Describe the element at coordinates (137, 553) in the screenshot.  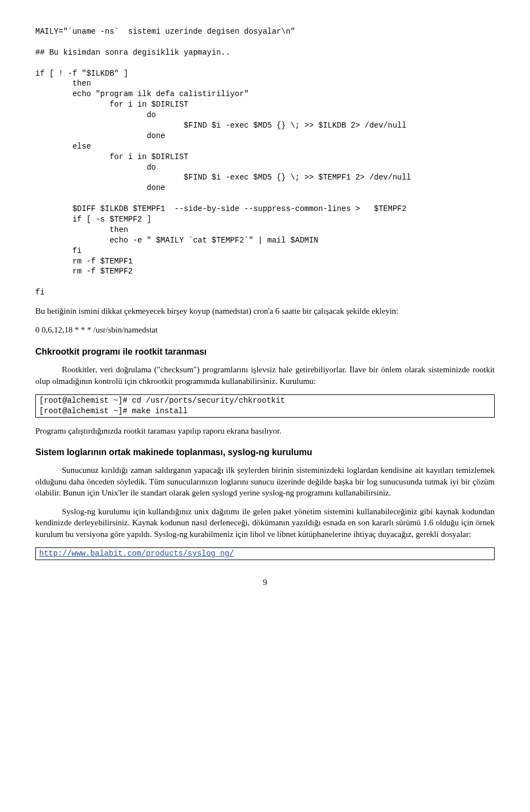
I see `syslog-link: http://www.balabit.com/products/syslog_n…` at that location.